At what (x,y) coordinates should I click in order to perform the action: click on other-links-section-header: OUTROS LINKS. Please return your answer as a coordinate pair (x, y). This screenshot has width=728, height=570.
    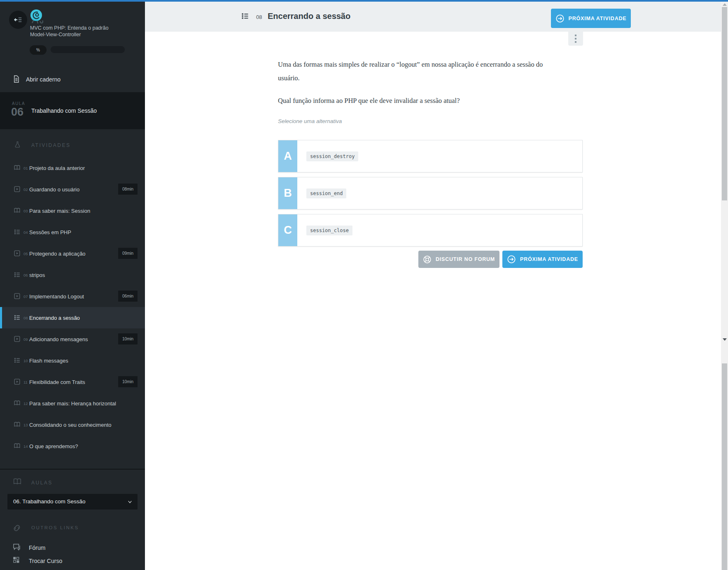
    Looking at the image, I should click on (55, 528).